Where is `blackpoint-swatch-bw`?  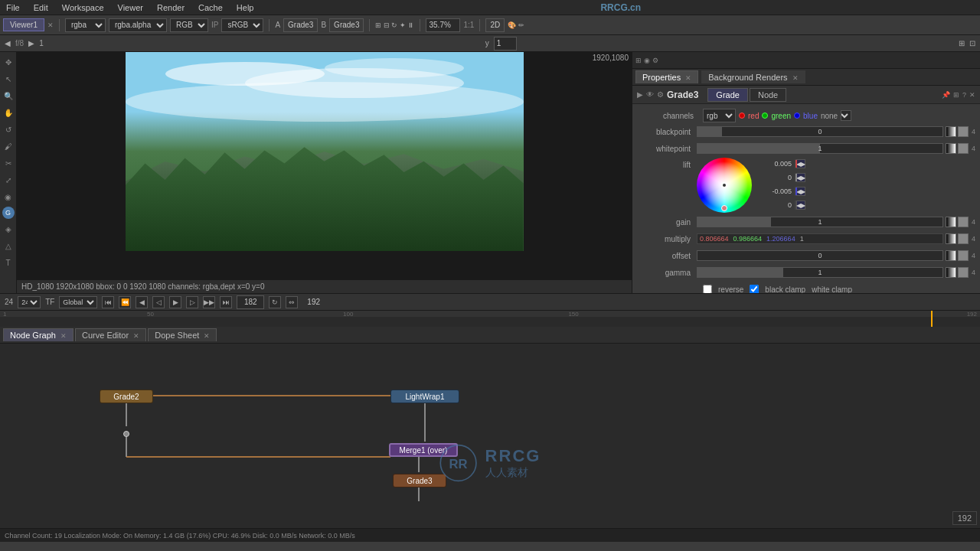 blackpoint-swatch-bw is located at coordinates (951, 132).